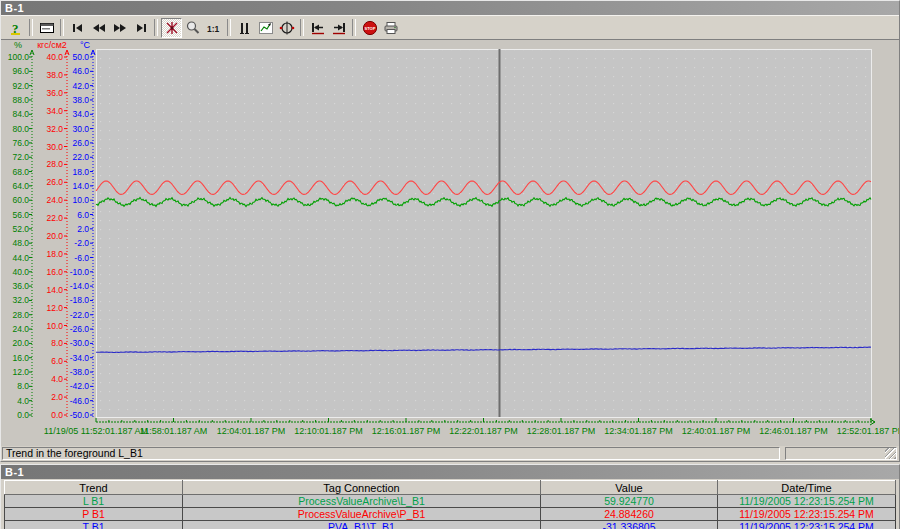  What do you see at coordinates (46, 28) in the screenshot?
I see `properties-dialog-button` at bounding box center [46, 28].